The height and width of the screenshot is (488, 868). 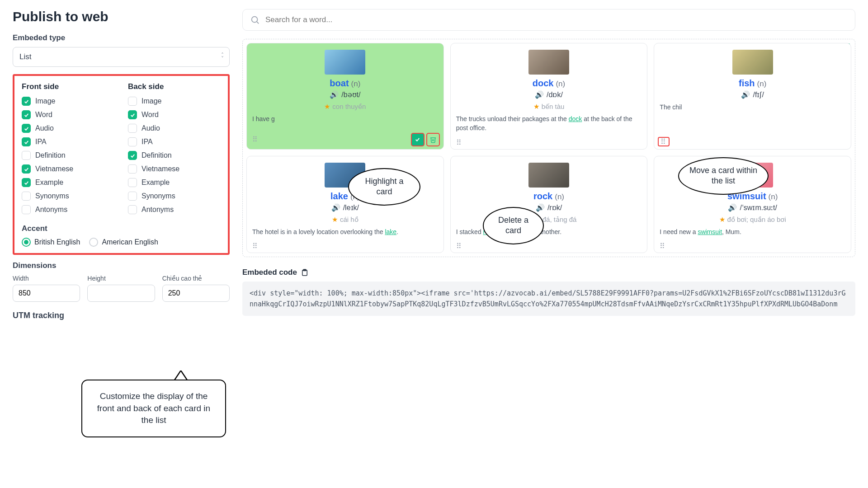 What do you see at coordinates (68, 87) in the screenshot?
I see `front-side-title: Front side` at bounding box center [68, 87].